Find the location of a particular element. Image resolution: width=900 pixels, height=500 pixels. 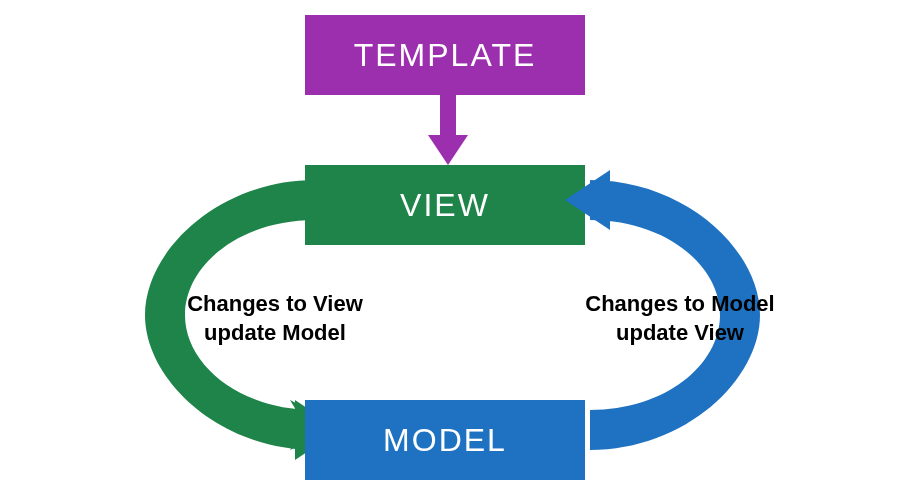

view-box: VIEW is located at coordinates (445, 205).